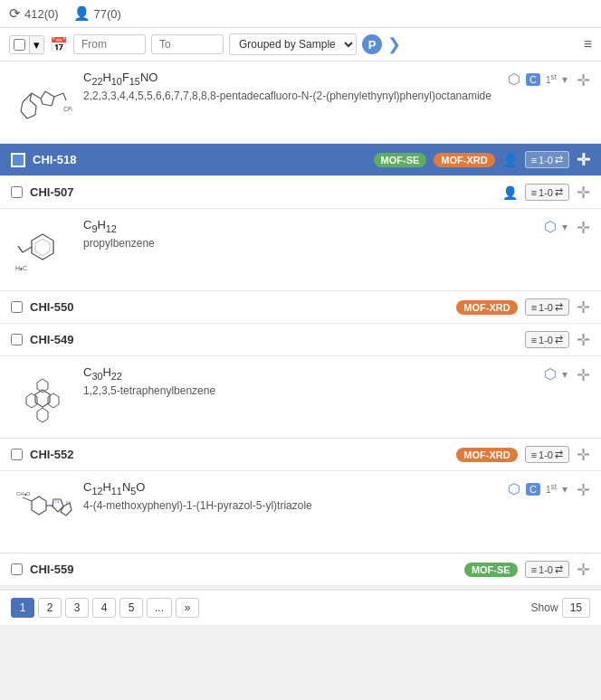 The width and height of the screenshot is (601, 700). Describe the element at coordinates (22, 268) in the screenshot. I see `svg-text: H₃C` at that location.